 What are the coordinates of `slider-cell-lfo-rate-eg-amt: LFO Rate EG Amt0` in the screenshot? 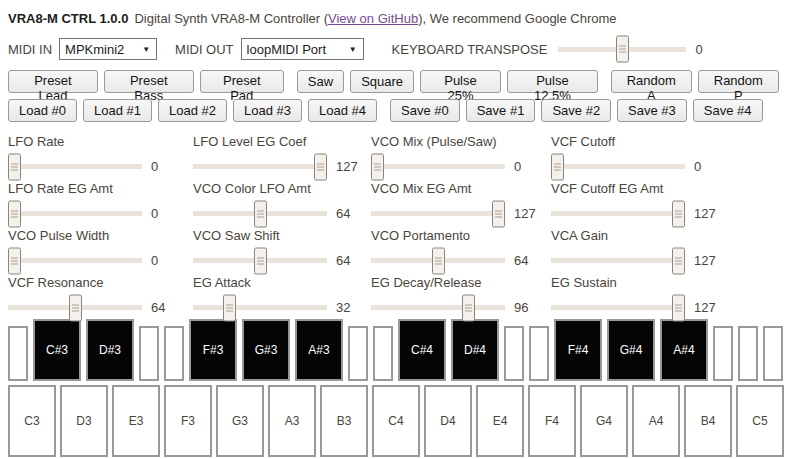 It's located at (100, 200).